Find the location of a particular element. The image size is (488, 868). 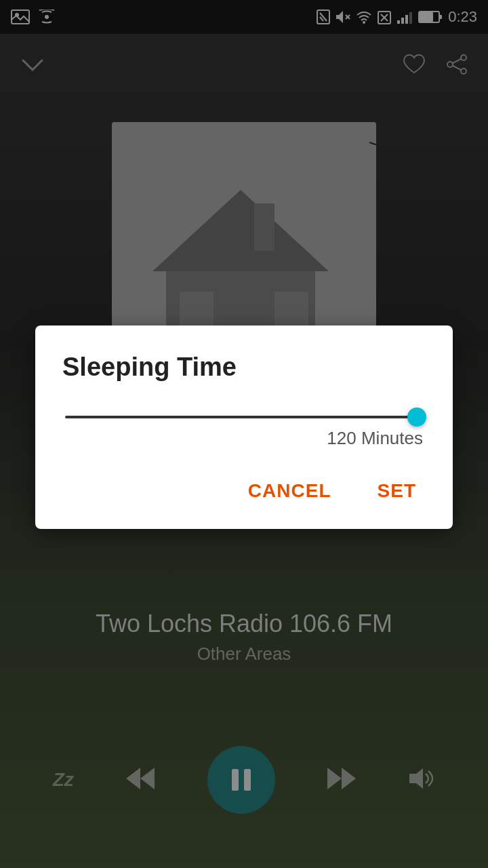

slider-fill is located at coordinates (237, 417).